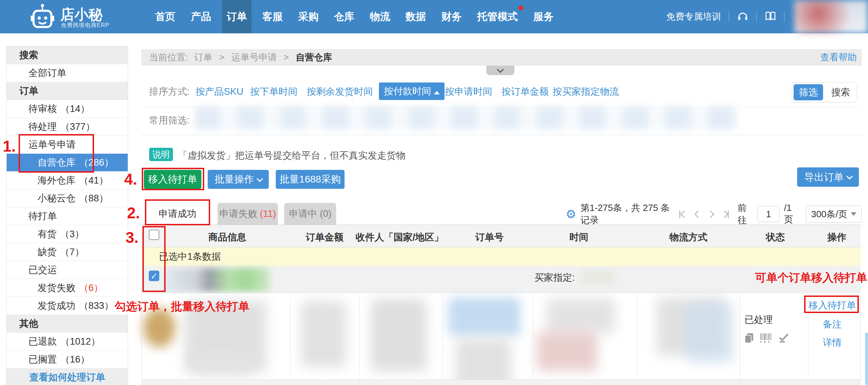 Image resolution: width=868 pixels, height=385 pixels. Describe the element at coordinates (832, 343) in the screenshot. I see `row-detail-link: 详情` at that location.